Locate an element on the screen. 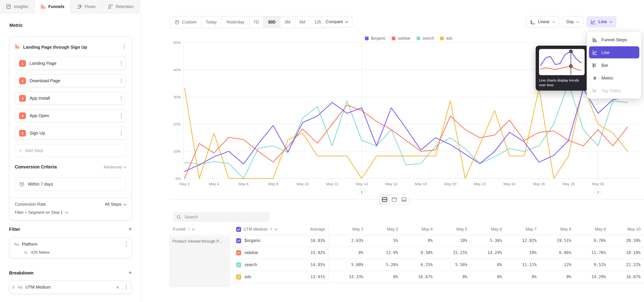  add-filter-button: + is located at coordinates (130, 229).